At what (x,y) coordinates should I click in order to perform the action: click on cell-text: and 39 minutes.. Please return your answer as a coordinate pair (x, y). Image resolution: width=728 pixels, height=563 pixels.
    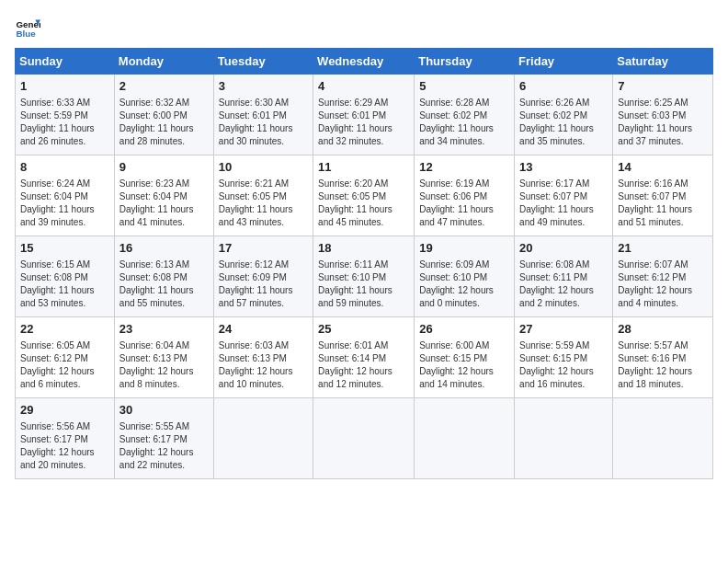
    Looking at the image, I should click on (64, 223).